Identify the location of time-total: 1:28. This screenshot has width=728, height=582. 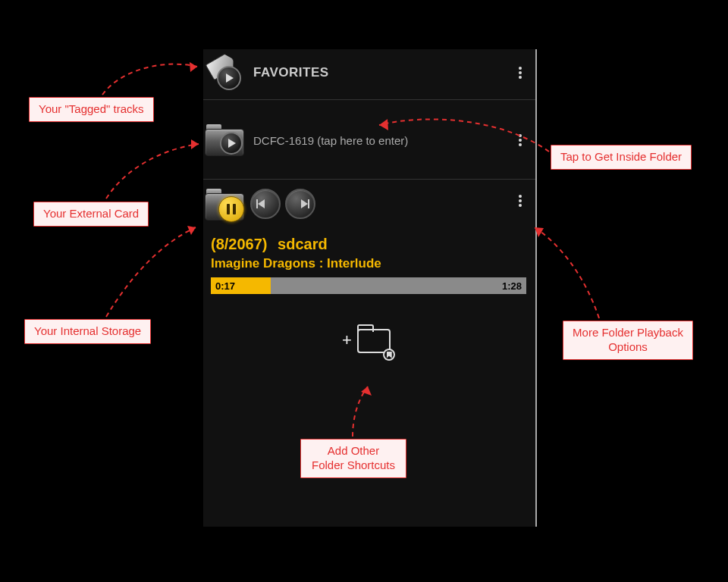
(512, 286).